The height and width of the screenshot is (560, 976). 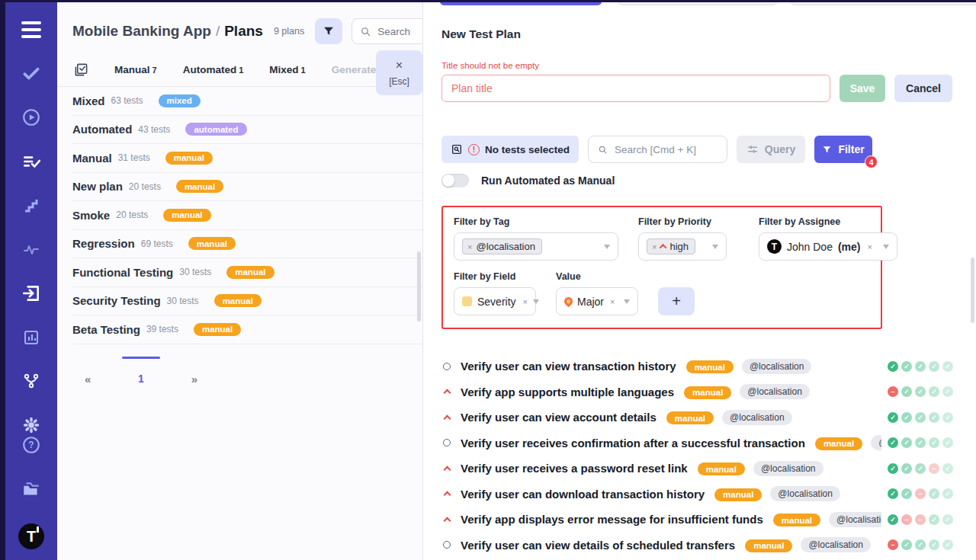 What do you see at coordinates (598, 546) in the screenshot?
I see `test-title: Verify user can view details of schedule…` at bounding box center [598, 546].